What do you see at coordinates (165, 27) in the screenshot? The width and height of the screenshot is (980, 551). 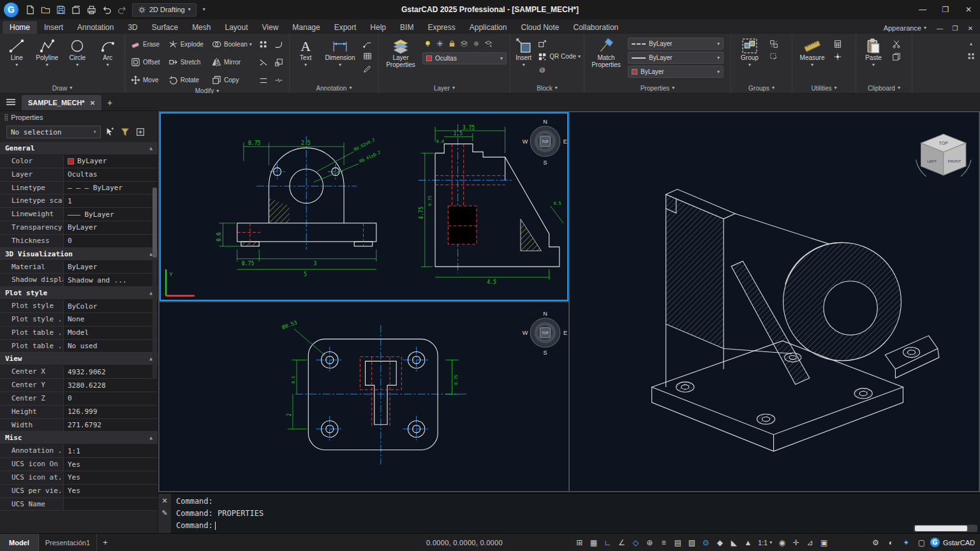 I see `tab-surface: Surface` at bounding box center [165, 27].